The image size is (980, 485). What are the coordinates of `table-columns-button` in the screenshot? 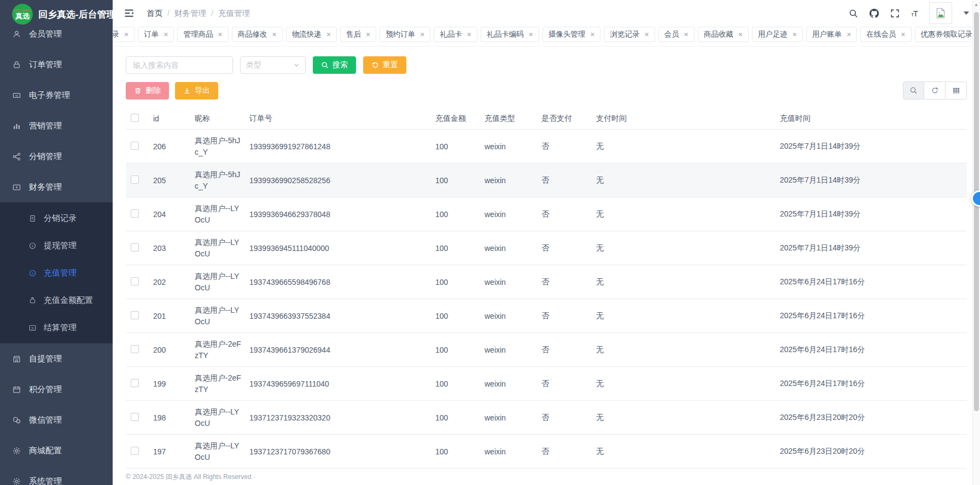 It's located at (956, 91).